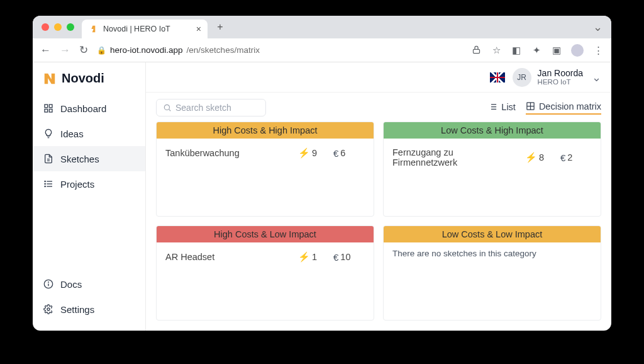  I want to click on view-matrix-button: Decision matrix, so click(564, 108).